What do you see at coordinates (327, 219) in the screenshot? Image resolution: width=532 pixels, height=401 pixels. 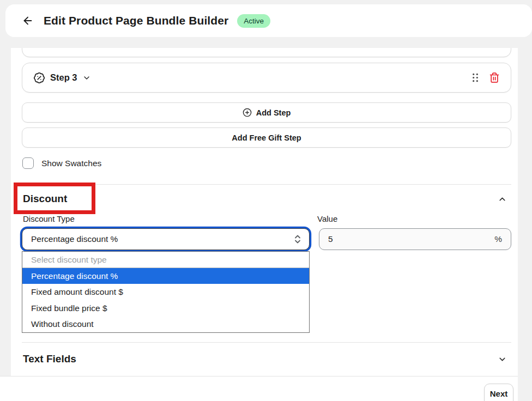 I see `value-label: Value` at bounding box center [327, 219].